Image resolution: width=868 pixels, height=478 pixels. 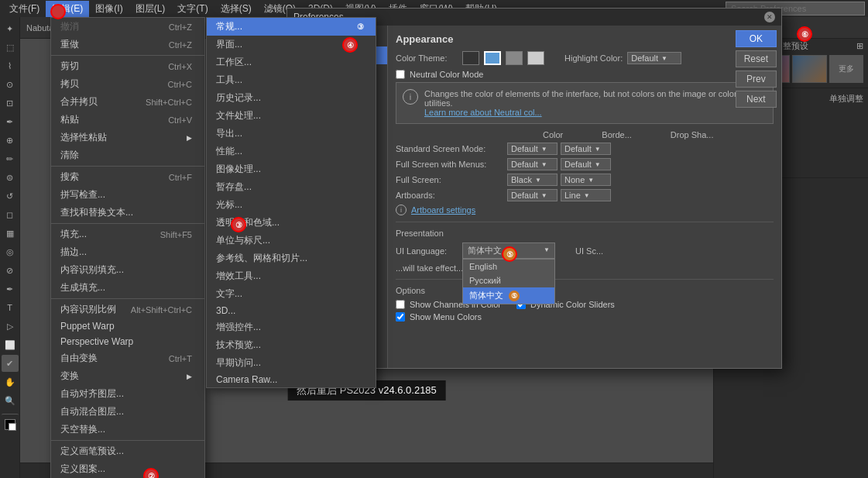 I want to click on prefs-close-button: ✕, so click(x=770, y=17).